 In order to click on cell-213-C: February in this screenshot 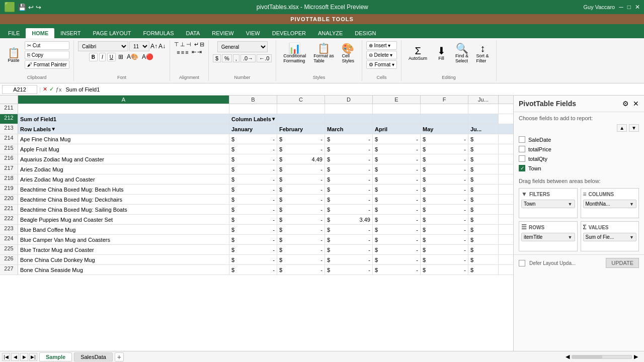, I will do `click(301, 129)`.